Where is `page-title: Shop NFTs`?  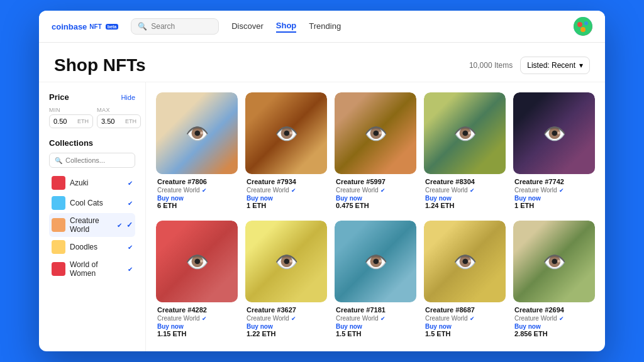
page-title: Shop NFTs is located at coordinates (100, 65).